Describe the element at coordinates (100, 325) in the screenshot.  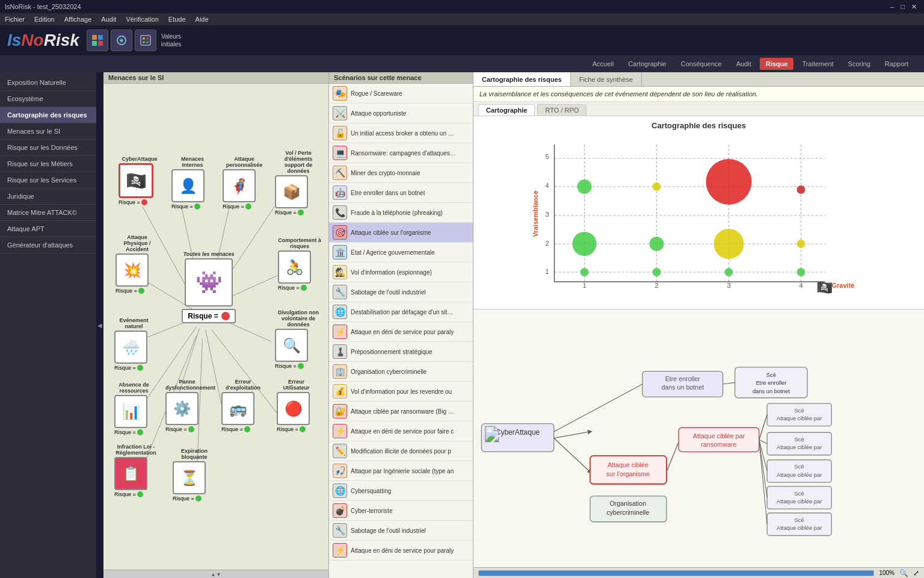
I see `sidebar-toggle: ◀` at that location.